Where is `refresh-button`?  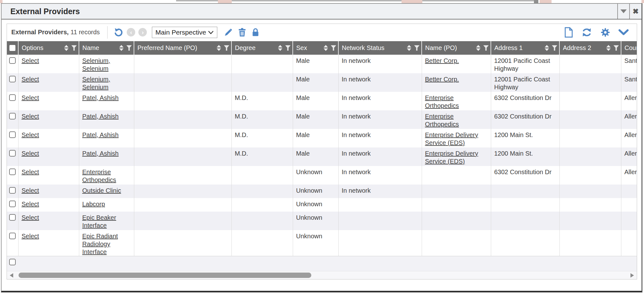 refresh-button is located at coordinates (587, 32).